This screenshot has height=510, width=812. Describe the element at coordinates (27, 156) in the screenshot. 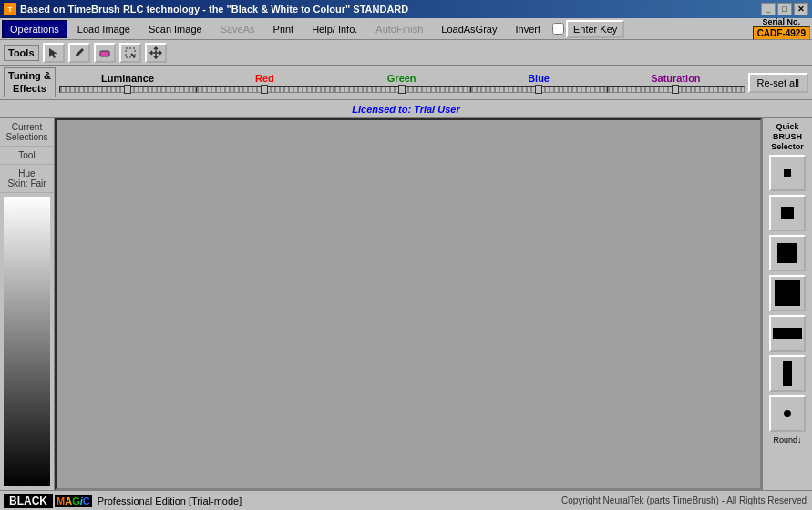

I see `tool-section: Tool` at that location.